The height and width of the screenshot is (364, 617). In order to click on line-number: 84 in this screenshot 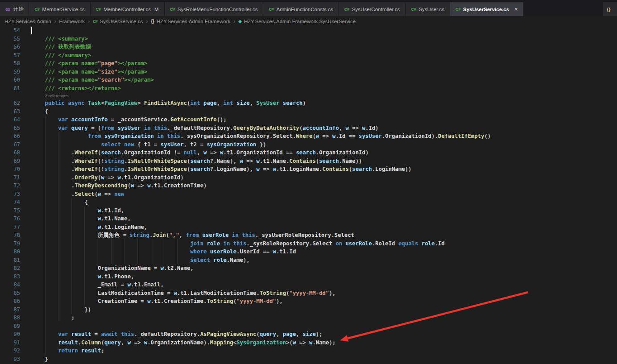, I will do `click(14, 285)`.